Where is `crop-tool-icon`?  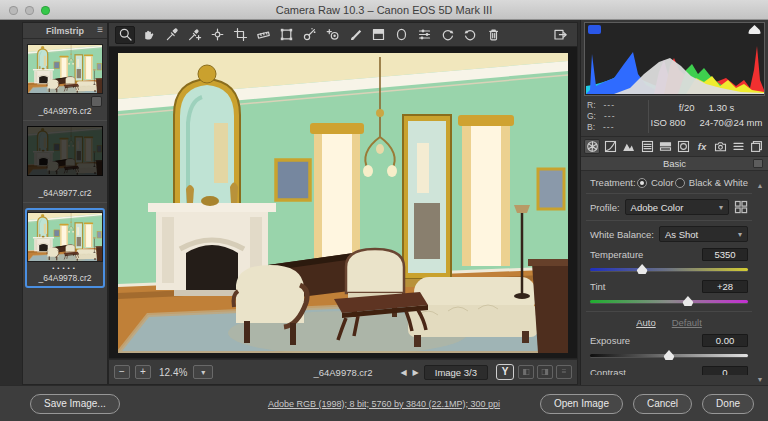 crop-tool-icon is located at coordinates (240, 35).